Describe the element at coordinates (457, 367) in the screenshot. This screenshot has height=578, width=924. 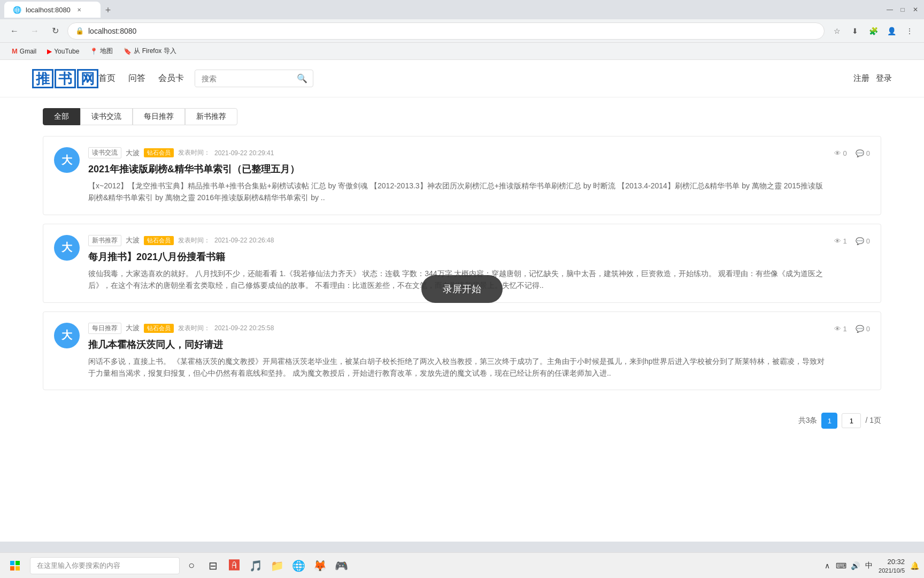
I see `post-excerpt-3: 闲话不多说，直接上书。 《某霍格沃茨的魔文教授》开局霍格沃茨老毕业生，被某白胡子…` at that location.